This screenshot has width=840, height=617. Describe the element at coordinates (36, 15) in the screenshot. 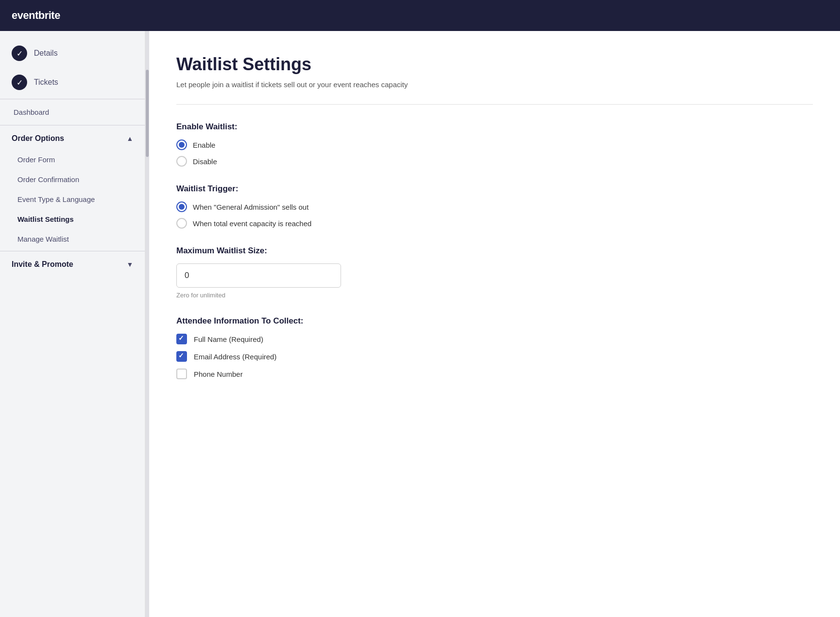

I see `logo: eventbrite` at that location.